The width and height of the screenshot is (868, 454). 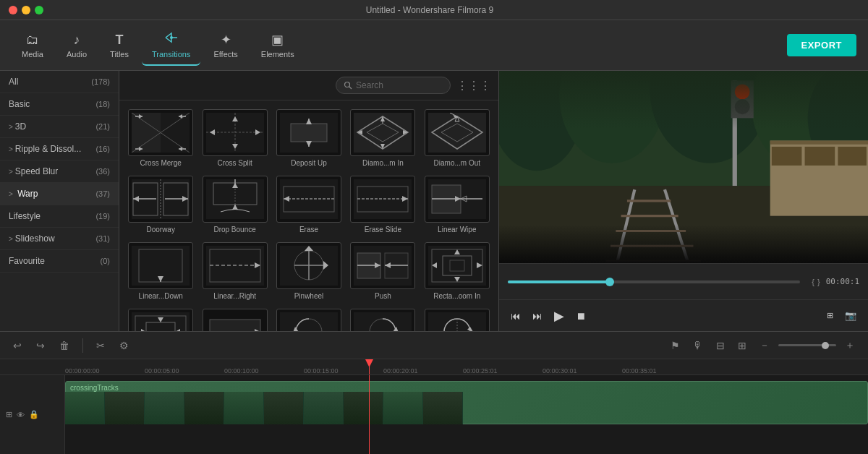 What do you see at coordinates (503, 371) in the screenshot?
I see `ruler-mark-5: 00:00:25:01` at bounding box center [503, 371].